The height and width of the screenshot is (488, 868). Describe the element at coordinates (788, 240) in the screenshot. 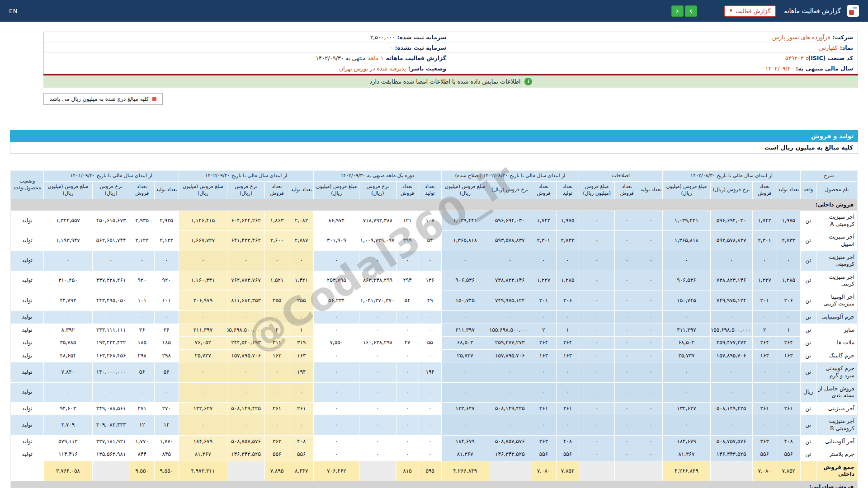

I see `value-cell: ۲,۷۳۳` at that location.